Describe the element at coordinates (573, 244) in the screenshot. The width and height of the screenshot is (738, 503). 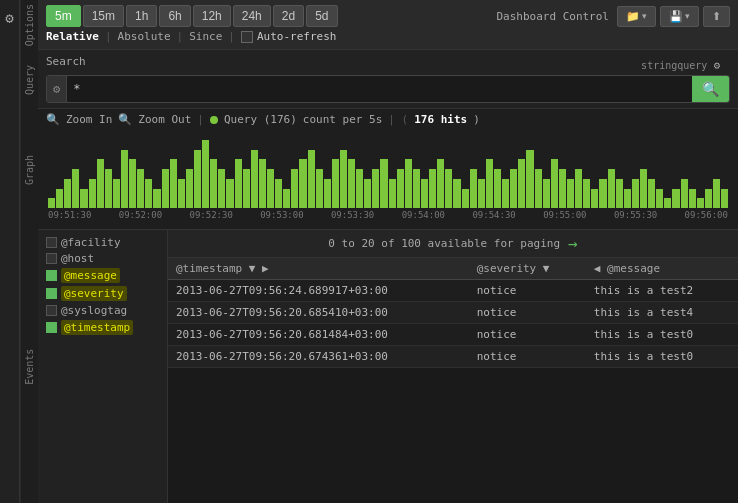
I see `next-page-btn: →` at that location.